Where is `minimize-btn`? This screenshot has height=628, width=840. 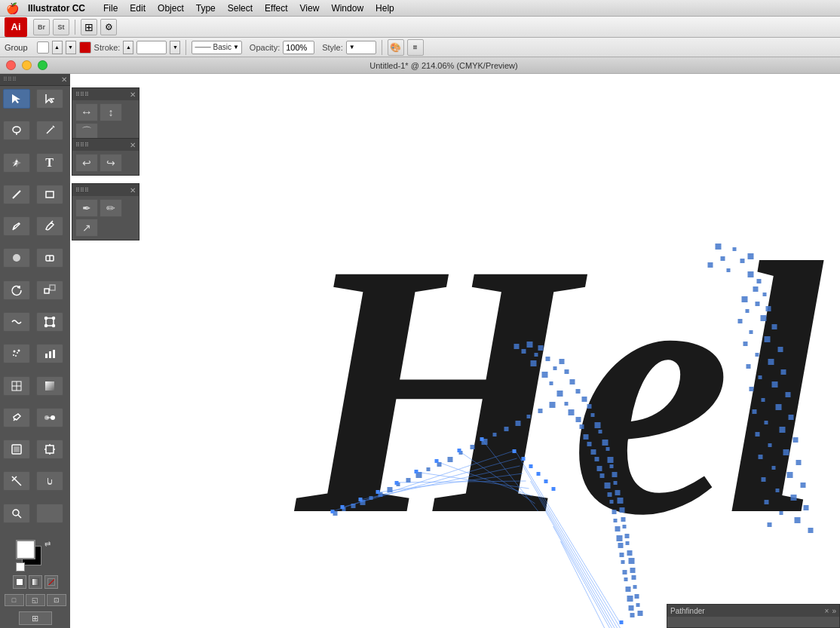
minimize-btn is located at coordinates (27, 65).